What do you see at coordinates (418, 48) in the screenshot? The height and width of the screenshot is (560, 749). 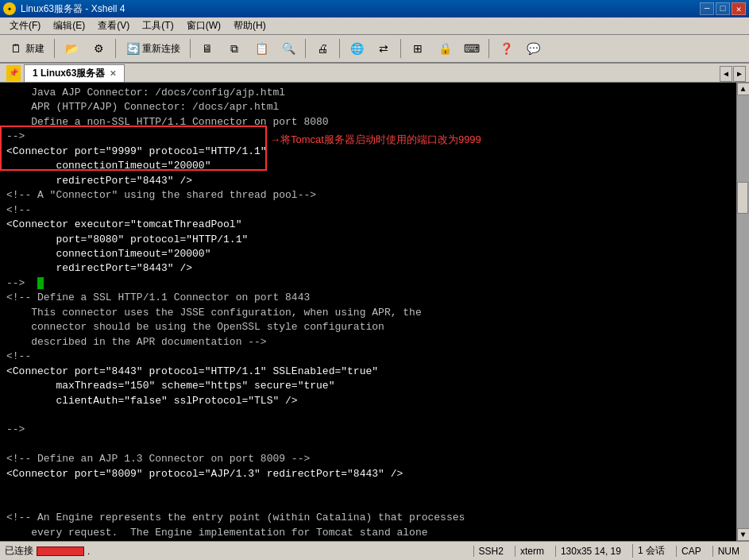 I see `session-icon: ⊞` at bounding box center [418, 48].